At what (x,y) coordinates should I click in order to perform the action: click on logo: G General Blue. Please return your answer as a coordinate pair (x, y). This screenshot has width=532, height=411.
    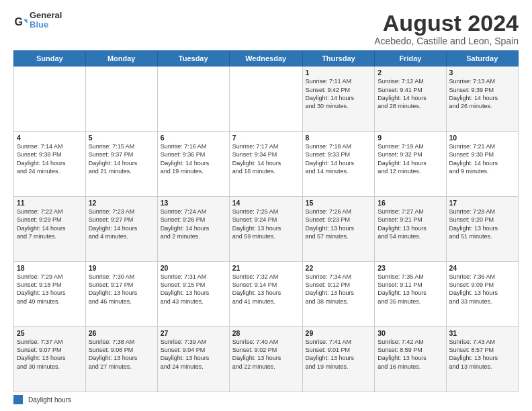
    Looking at the image, I should click on (38, 20).